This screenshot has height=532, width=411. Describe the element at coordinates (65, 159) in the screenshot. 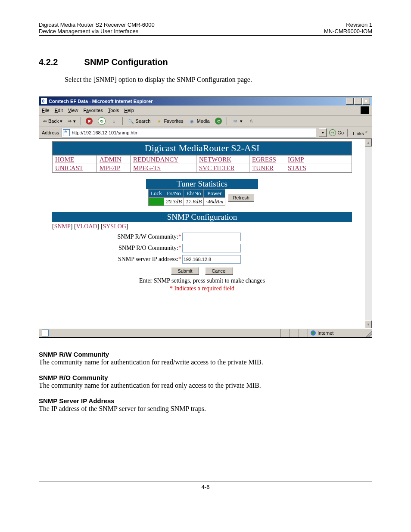

I see `nav-home: HOME` at that location.